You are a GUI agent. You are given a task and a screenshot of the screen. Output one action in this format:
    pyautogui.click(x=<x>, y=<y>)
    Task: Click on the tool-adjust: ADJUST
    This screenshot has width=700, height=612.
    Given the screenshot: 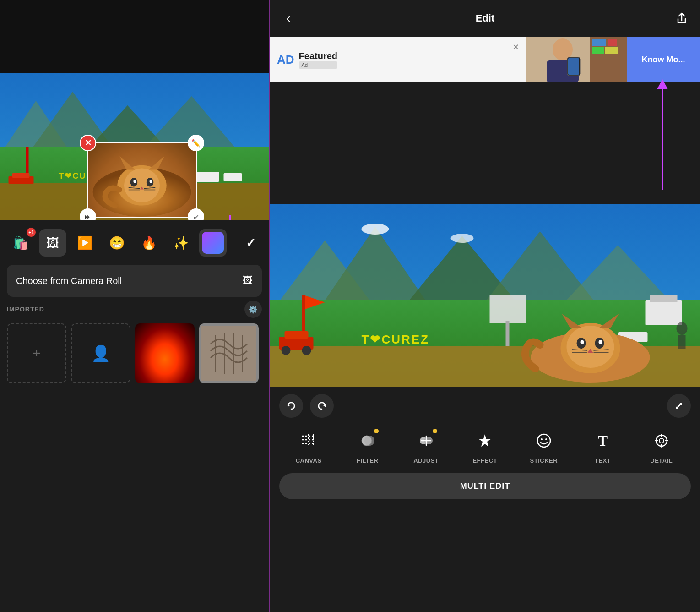 What is the action you would take?
    pyautogui.click(x=426, y=445)
    